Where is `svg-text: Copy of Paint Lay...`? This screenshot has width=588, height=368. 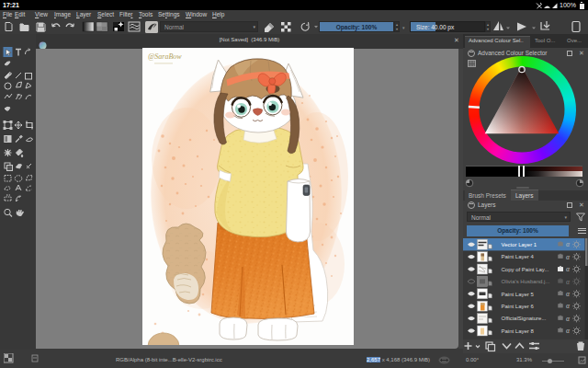 svg-text: Copy of Paint Lay... is located at coordinates (526, 270).